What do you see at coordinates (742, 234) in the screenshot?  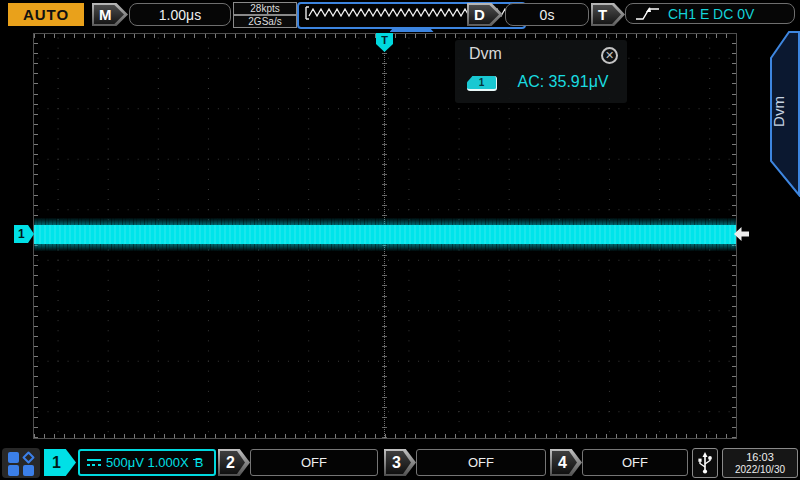 I see `trigger-level-arrow-icon` at bounding box center [742, 234].